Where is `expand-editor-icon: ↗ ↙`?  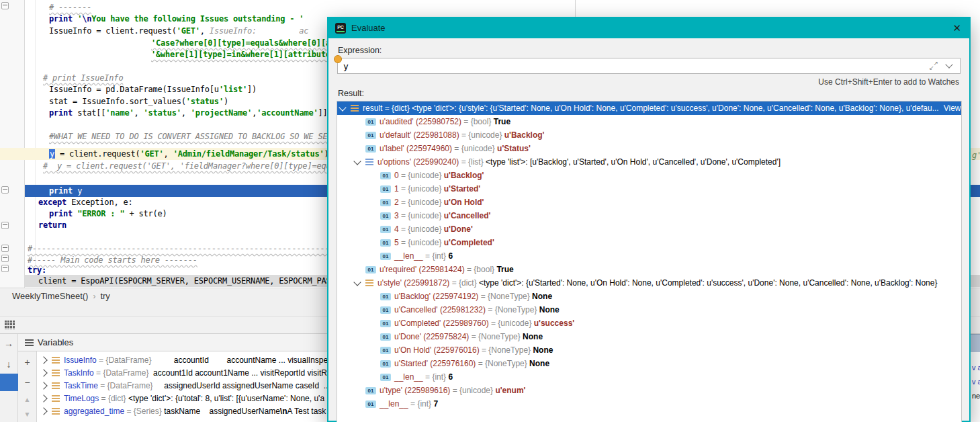
expand-editor-icon: ↗ ↙ is located at coordinates (934, 66).